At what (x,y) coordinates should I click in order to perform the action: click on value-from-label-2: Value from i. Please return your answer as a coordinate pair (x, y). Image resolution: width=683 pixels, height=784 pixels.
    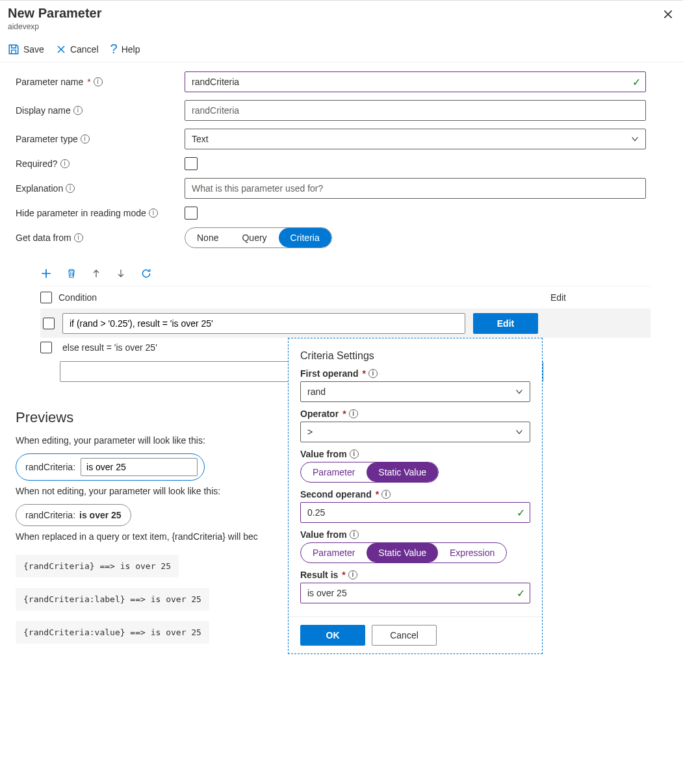
    Looking at the image, I should click on (415, 535).